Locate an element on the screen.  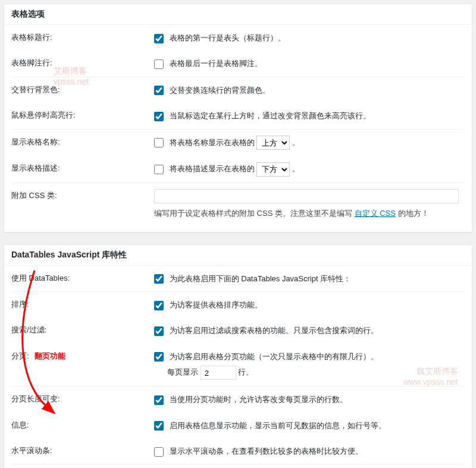
label-extra-css: 附加 CSS 类: is located at coordinates (83, 203).